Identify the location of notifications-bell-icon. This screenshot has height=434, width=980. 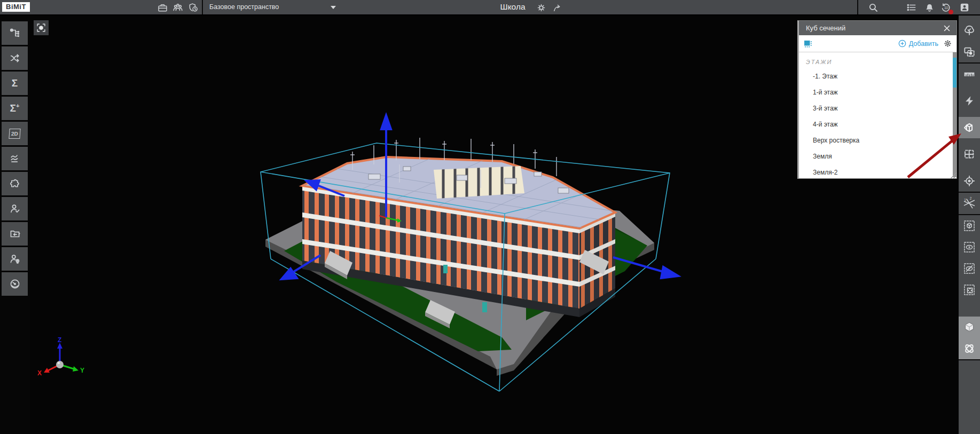
(929, 7).